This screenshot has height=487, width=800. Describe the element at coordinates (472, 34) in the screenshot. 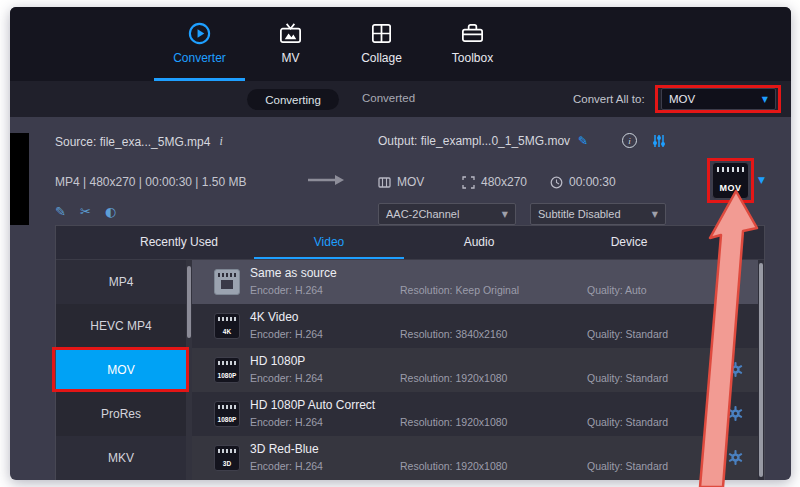

I see `toolbox-icon` at that location.